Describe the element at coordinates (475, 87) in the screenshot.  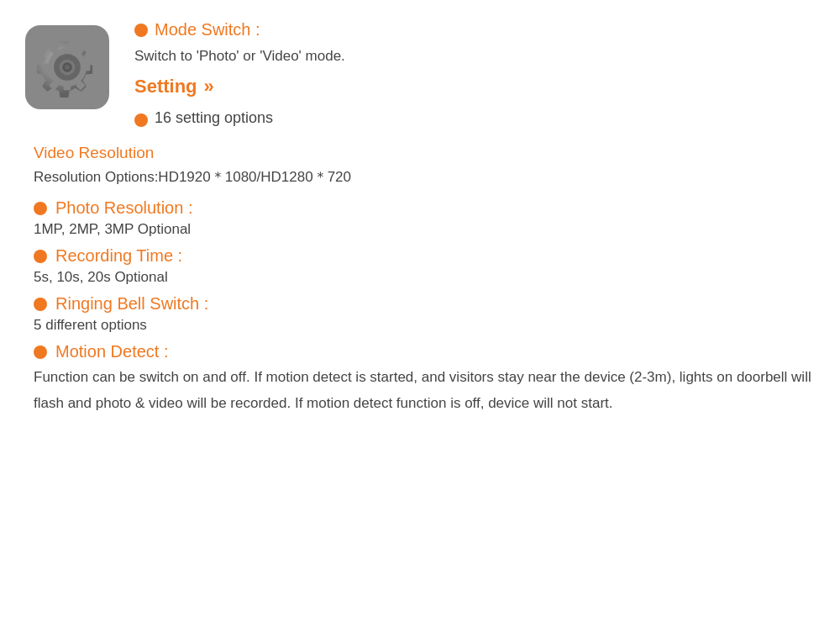
I see `setting-header: Setting »` at that location.